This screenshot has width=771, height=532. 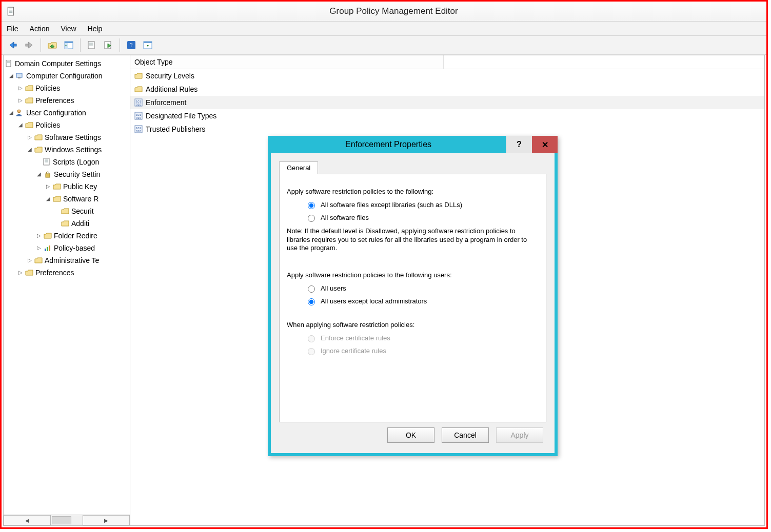 I want to click on dialog-help-button: ?, so click(x=519, y=145).